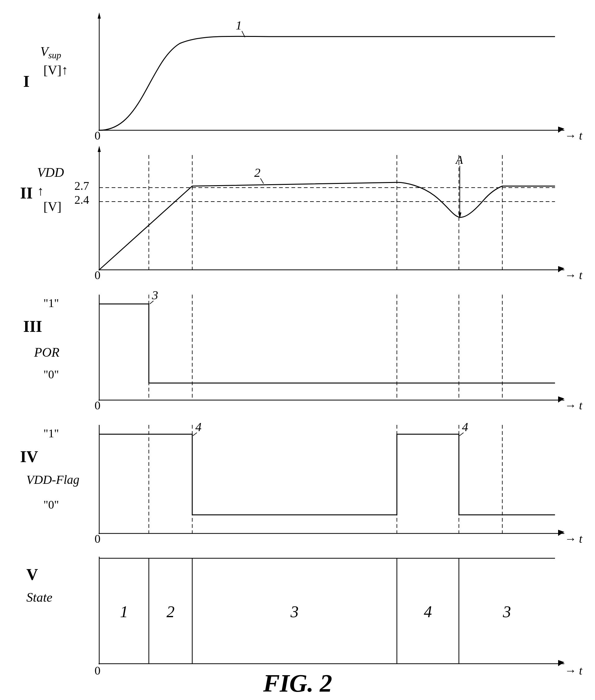  I want to click on panel-I-yarrow, so click(99, 16).